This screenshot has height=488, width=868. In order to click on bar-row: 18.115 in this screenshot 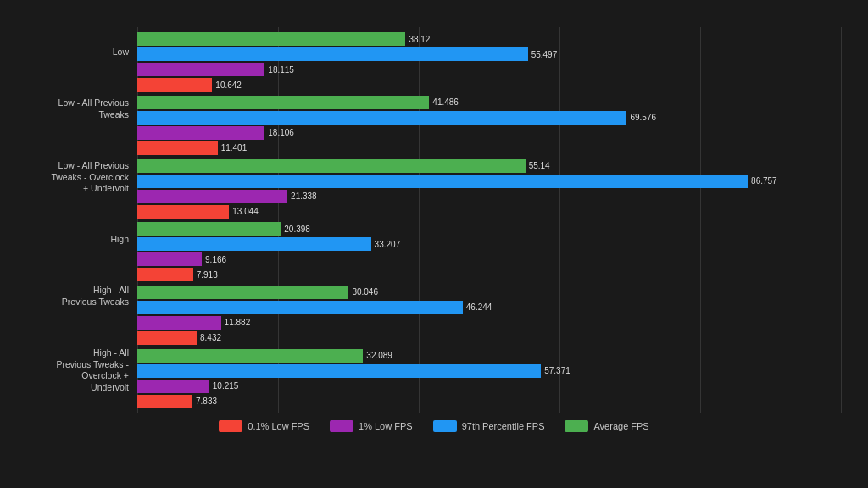, I will do `click(489, 69)`.